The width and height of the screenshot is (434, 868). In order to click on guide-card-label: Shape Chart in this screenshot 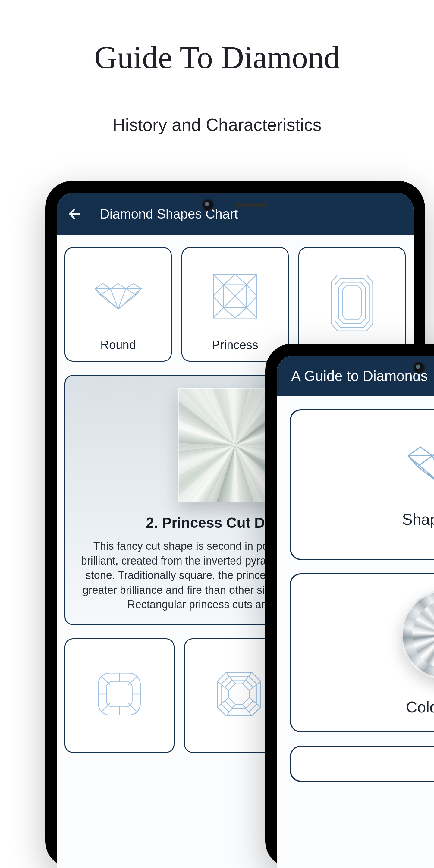, I will do `click(418, 519)`.